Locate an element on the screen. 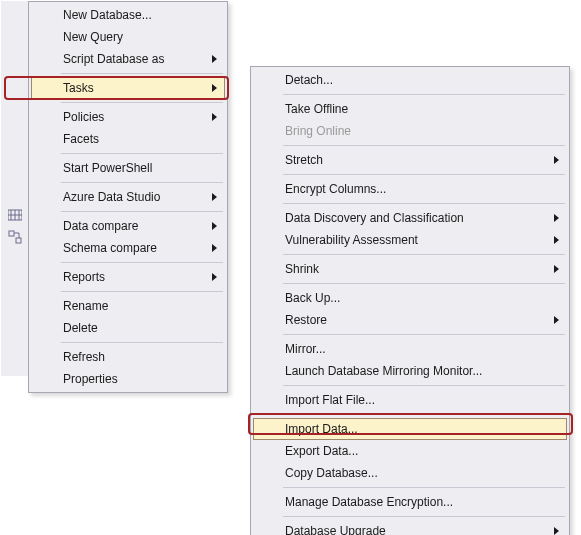 This screenshot has width=581, height=535. menu-item-label: Vulnerability Assessment is located at coordinates (352, 240).